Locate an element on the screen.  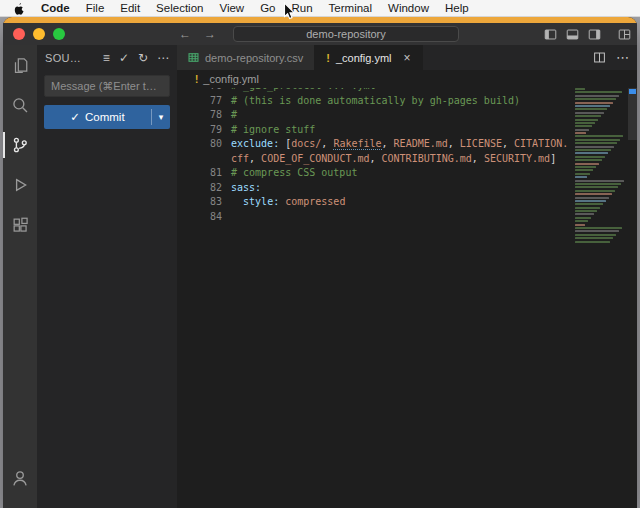
code-line-81: 81# compress CSS output is located at coordinates (376, 174).